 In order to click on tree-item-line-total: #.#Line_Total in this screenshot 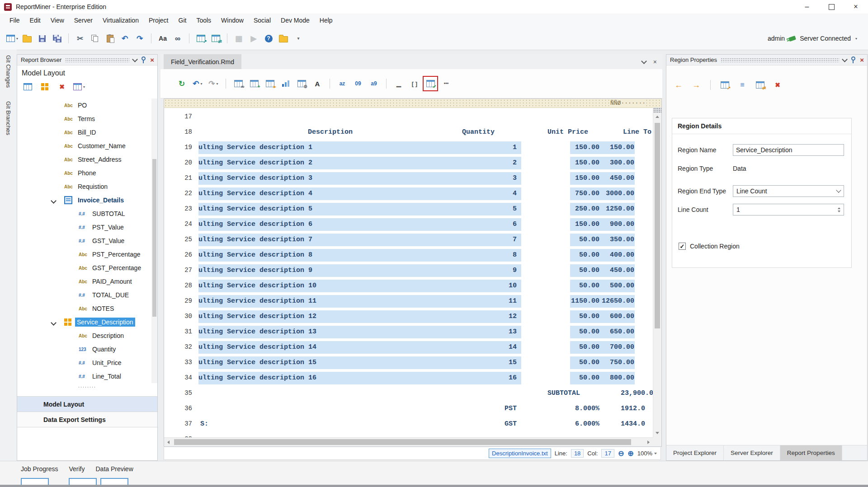, I will do `click(87, 376)`.